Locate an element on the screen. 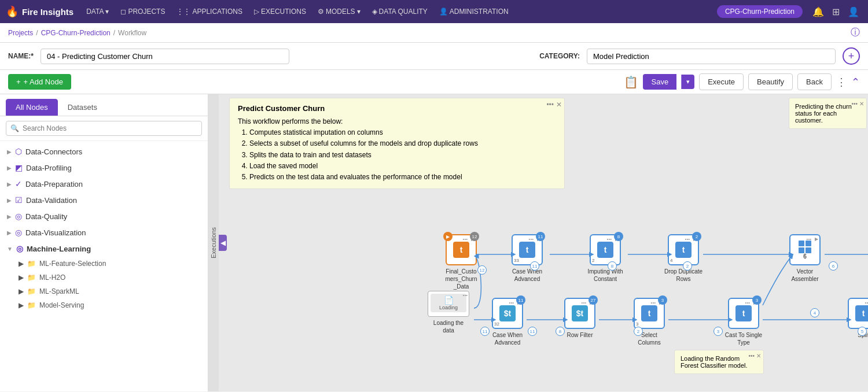 This screenshot has height=392, width=868. breadcrumb-projects: Projects is located at coordinates (21, 33).